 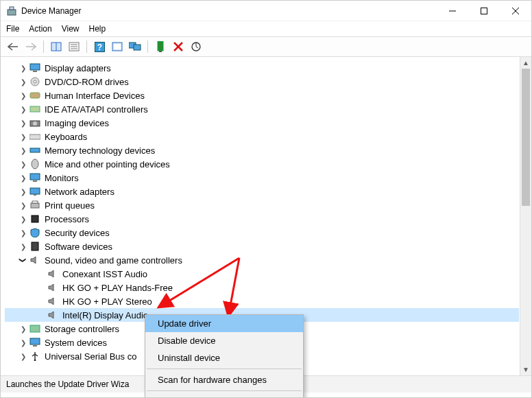 I want to click on menu-view: View, so click(x=71, y=29).